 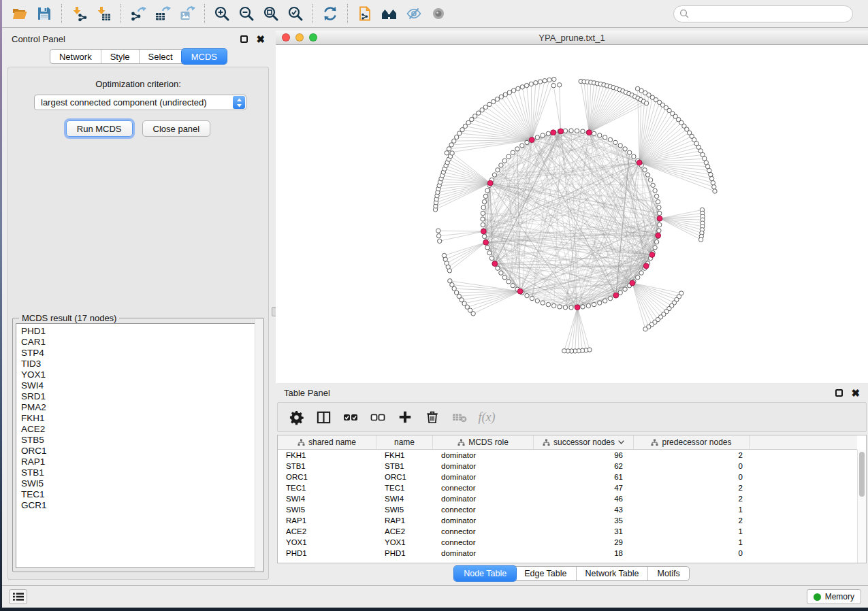 What do you see at coordinates (572, 38) in the screenshot?
I see `network-window-titlebar: YPA_prune.txt_1` at bounding box center [572, 38].